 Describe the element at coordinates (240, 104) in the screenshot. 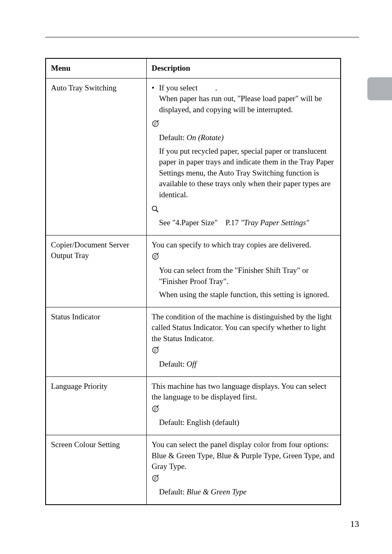

I see `bullet-body: When paper has run out, "Please load pap…` at that location.